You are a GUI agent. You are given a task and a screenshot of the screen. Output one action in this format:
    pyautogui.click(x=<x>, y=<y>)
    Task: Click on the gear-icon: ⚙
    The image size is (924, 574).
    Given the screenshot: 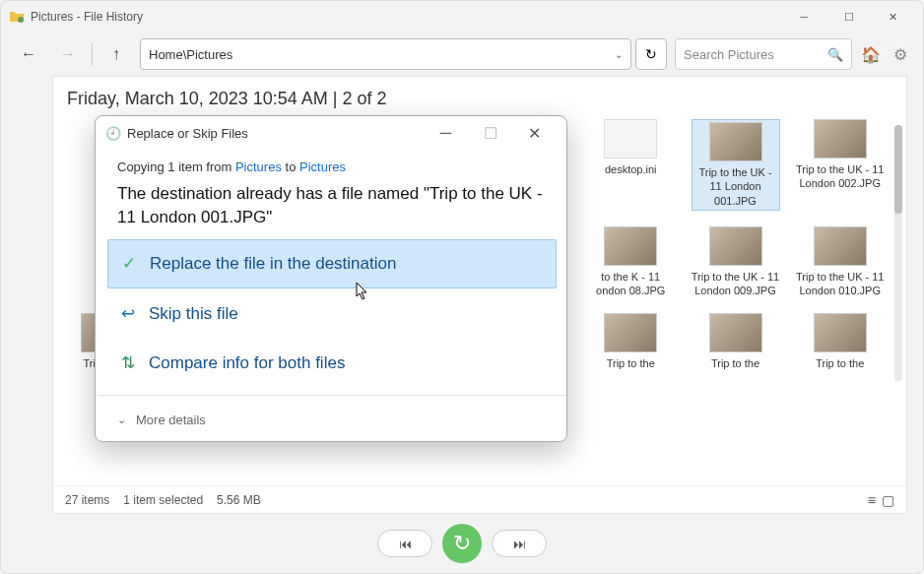 What is the action you would take?
    pyautogui.click(x=900, y=54)
    